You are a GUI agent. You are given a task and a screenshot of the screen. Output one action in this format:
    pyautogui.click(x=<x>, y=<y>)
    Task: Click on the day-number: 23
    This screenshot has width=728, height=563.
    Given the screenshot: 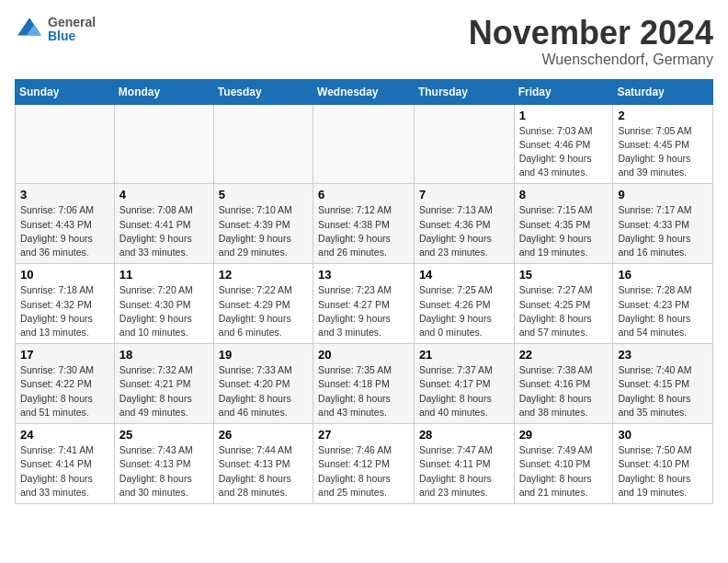 What is the action you would take?
    pyautogui.click(x=663, y=355)
    